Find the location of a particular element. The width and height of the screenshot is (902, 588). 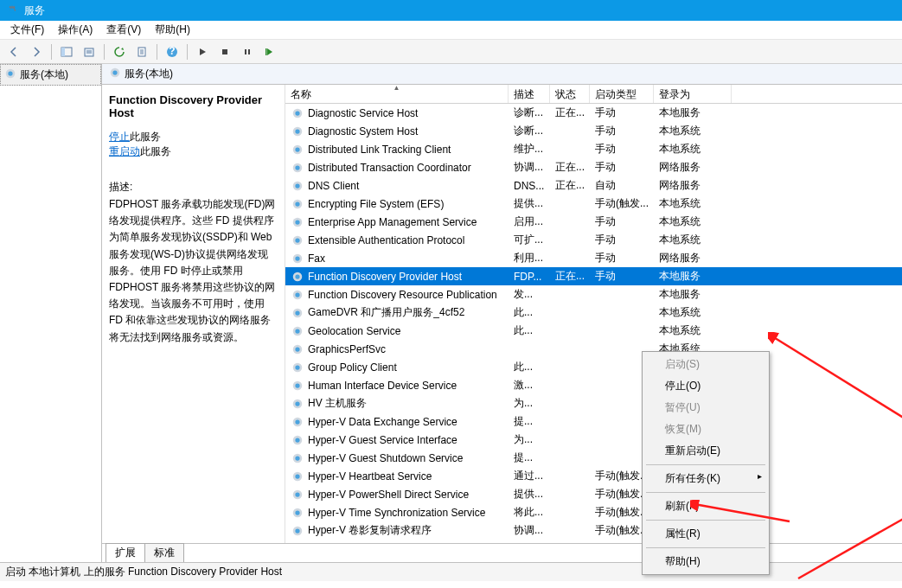

context-menu-item: 停止(O) is located at coordinates (706, 386).